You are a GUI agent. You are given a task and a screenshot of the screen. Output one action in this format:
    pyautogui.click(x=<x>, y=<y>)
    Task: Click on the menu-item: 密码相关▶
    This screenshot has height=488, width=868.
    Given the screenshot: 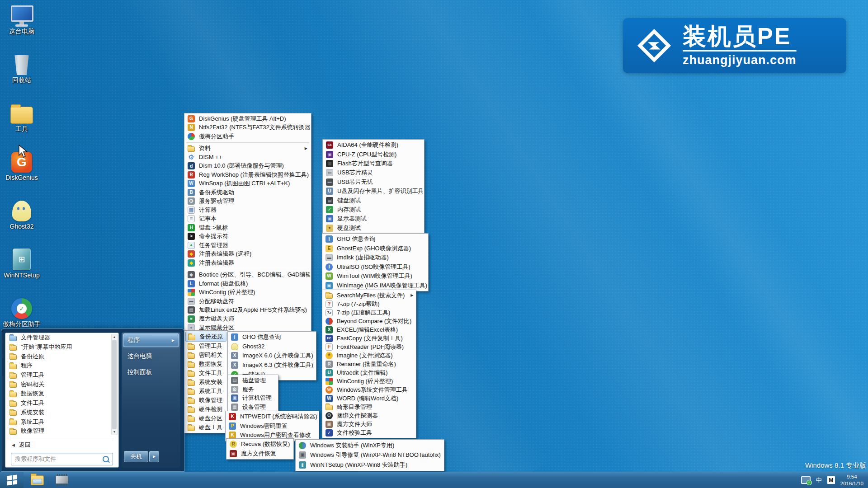 What is the action you would take?
    pyautogui.click(x=206, y=355)
    